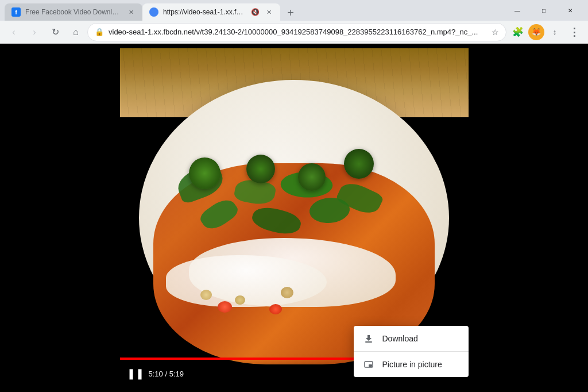 The width and height of the screenshot is (588, 392). What do you see at coordinates (131, 12) in the screenshot?
I see `tab-close-1: ✕` at bounding box center [131, 12].